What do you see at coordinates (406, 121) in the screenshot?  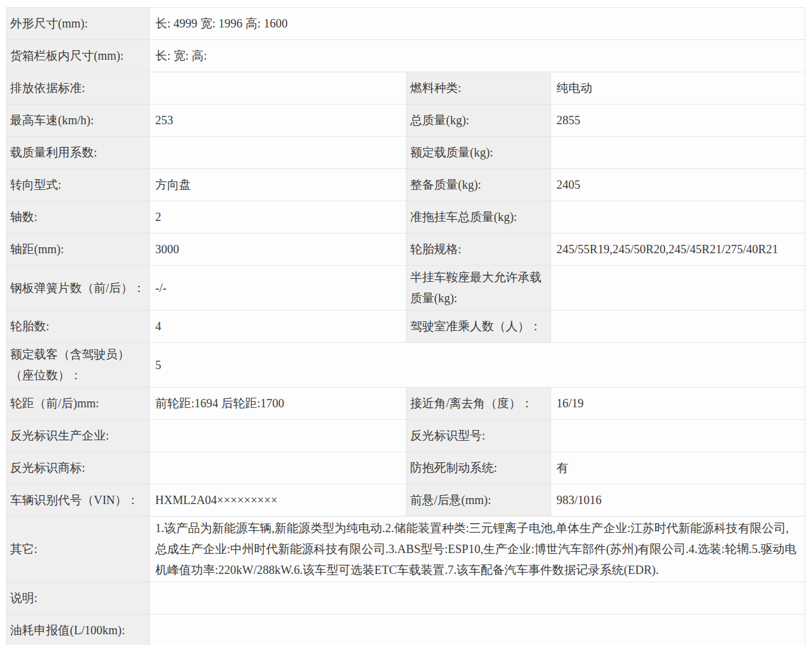 I see `table-row: 最高车速(km/h):253总质量(kg):2855` at bounding box center [406, 121].